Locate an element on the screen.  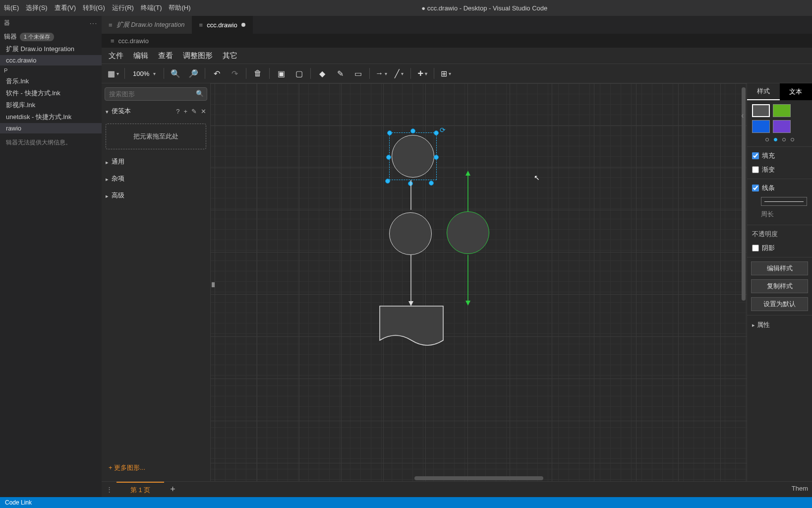
menu-select: 选择(S) is located at coordinates (37, 8).